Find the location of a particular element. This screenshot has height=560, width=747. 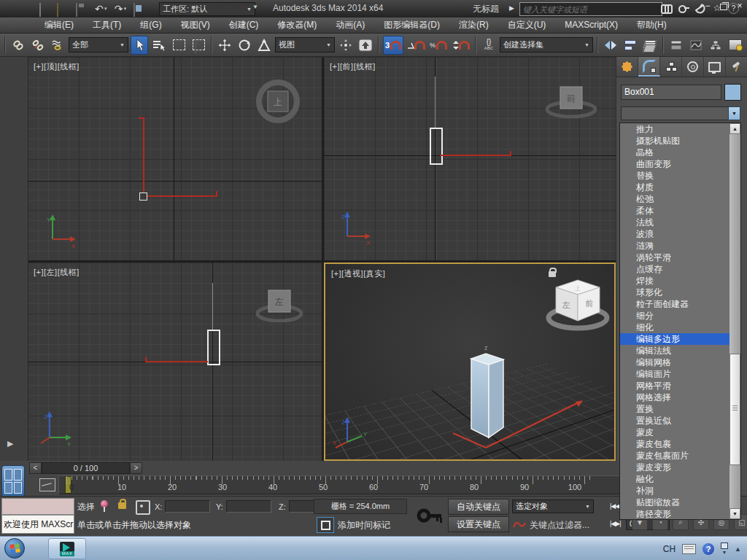

align-icon is located at coordinates (630, 45).